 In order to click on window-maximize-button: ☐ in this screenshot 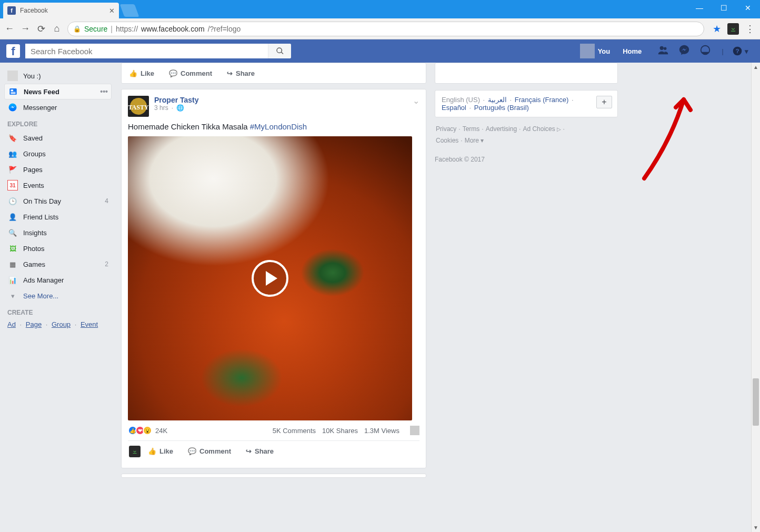, I will do `click(724, 8)`.